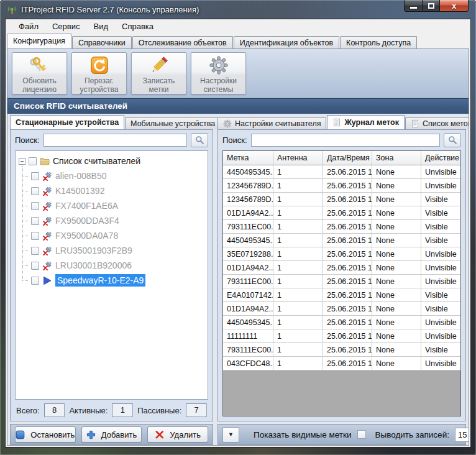 Image resolution: width=476 pixels, height=455 pixels. What do you see at coordinates (112, 280) in the screenshot?
I see `tree-item-SpeedwayR-10-E2-A9: SpeedwayR-10-E2-A9` at bounding box center [112, 280].